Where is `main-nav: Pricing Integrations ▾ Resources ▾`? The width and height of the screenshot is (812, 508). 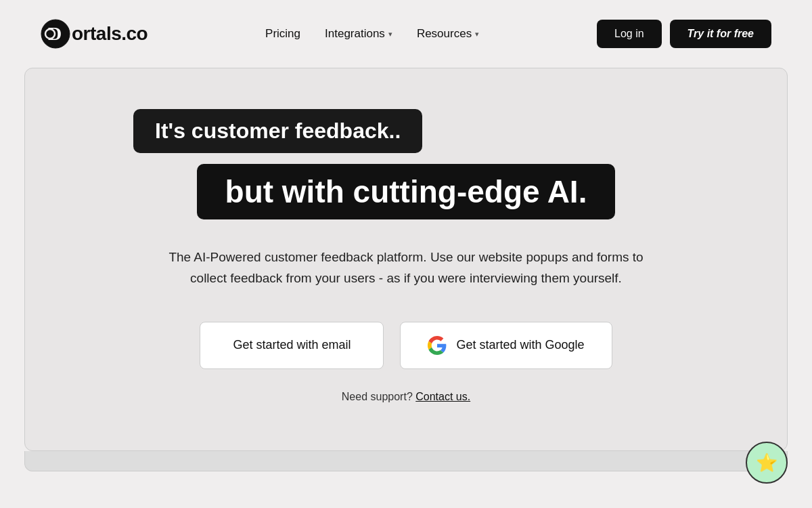 main-nav: Pricing Integrations ▾ Resources ▾ is located at coordinates (372, 34).